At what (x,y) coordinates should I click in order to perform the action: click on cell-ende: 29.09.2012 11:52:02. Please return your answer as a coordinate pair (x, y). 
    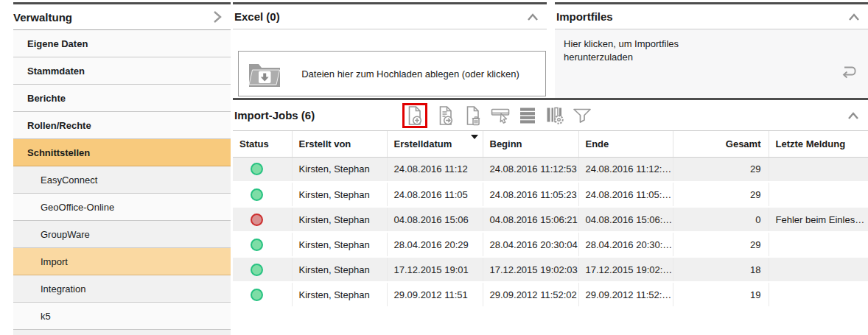
    Looking at the image, I should click on (626, 295).